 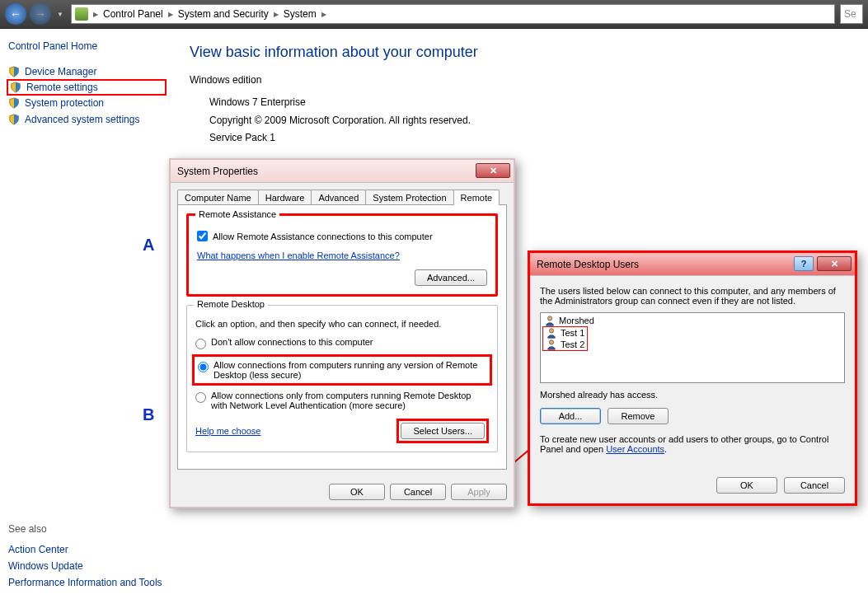 What do you see at coordinates (218, 171) in the screenshot?
I see `dialog-title: System Properties` at bounding box center [218, 171].